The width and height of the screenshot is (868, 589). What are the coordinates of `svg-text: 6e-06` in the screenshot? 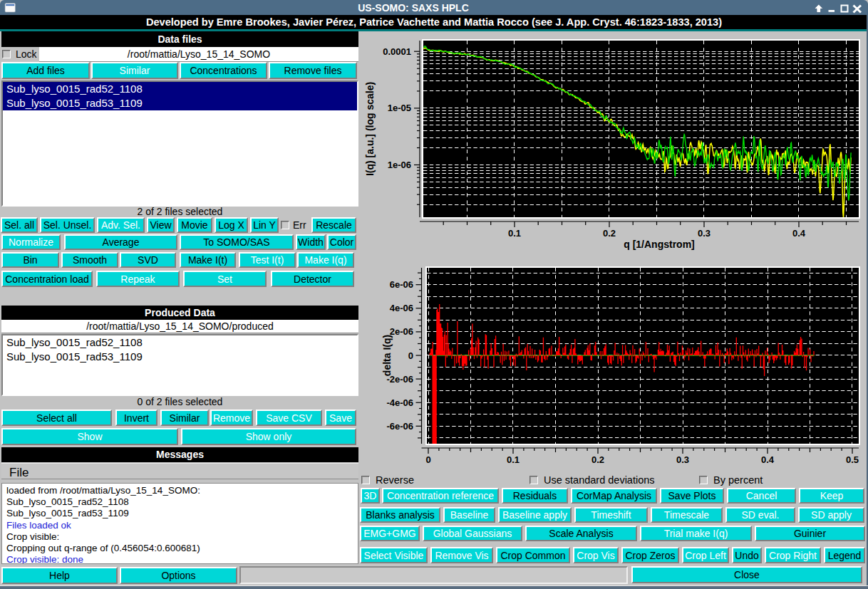 It's located at (402, 285).